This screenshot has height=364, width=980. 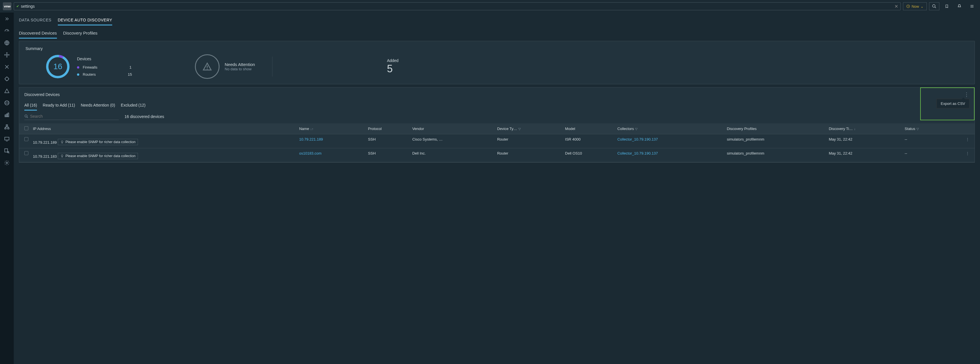 I want to click on filter-tab-excluded: Excluded (12), so click(x=133, y=107).